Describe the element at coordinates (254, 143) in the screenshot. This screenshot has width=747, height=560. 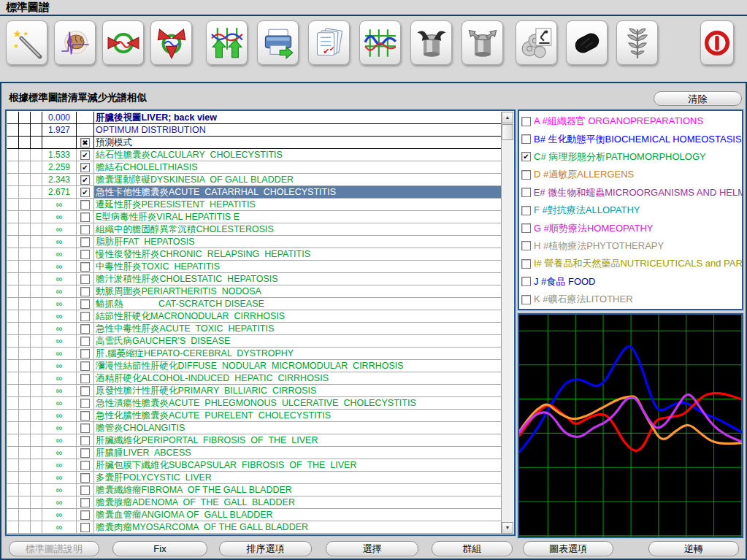
I see `list-row: ✖預測模式` at that location.